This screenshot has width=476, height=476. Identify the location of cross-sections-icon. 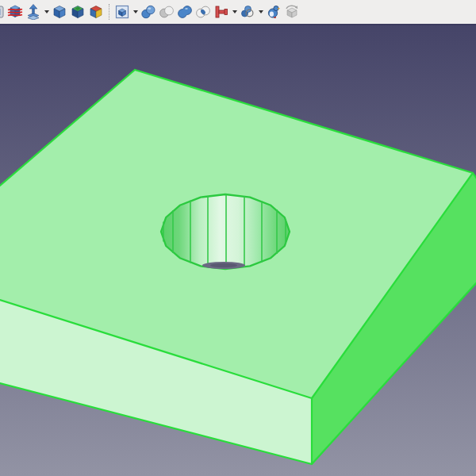
(15, 12).